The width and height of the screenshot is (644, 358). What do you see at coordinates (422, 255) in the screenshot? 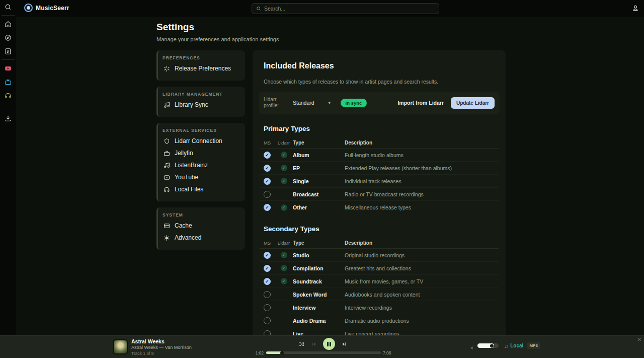
I see `type-description: Original studio recordings` at bounding box center [422, 255].